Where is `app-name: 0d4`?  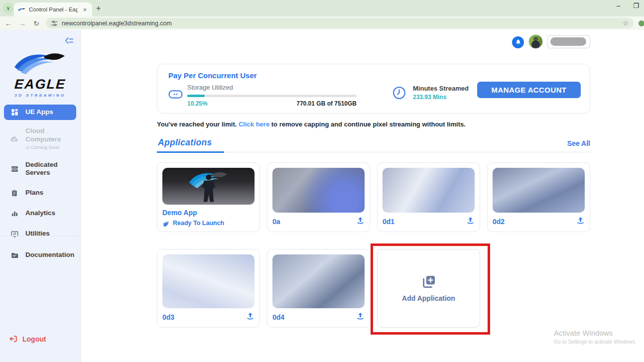
app-name: 0d4 is located at coordinates (278, 317).